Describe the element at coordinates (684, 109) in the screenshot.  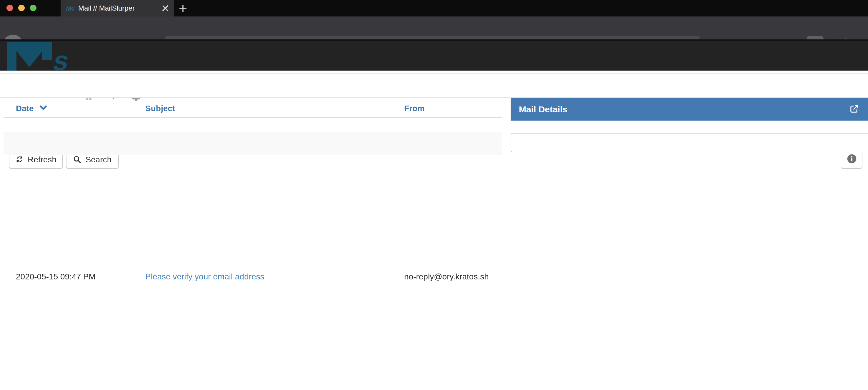
I see `mail-details-title: Mail Details` at that location.